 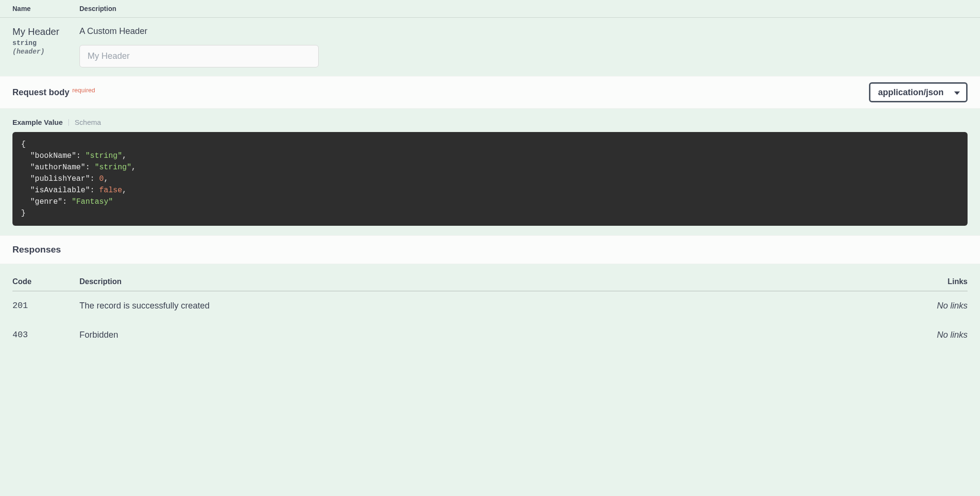 What do you see at coordinates (104, 156) in the screenshot?
I see `json-val-bookname: string` at bounding box center [104, 156].